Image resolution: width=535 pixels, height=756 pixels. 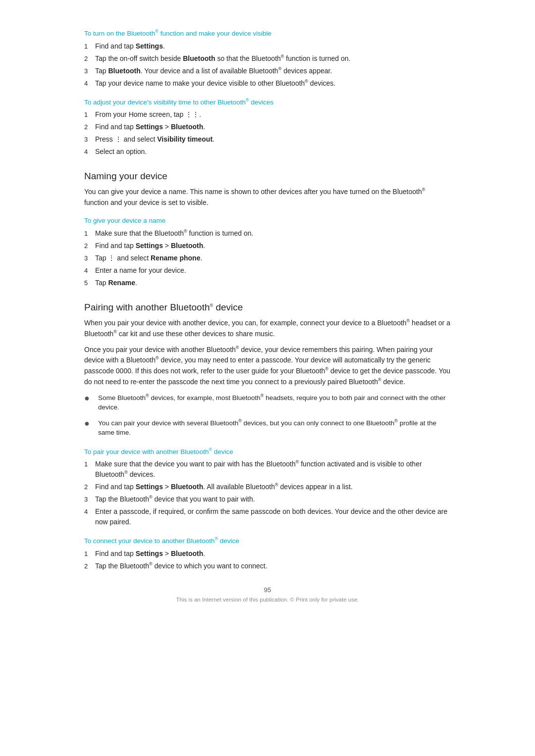 What do you see at coordinates (268, 560) in the screenshot?
I see `connect-device-list: 1Find and tap Settings > Bluetooth. 2Tap…` at bounding box center [268, 560].